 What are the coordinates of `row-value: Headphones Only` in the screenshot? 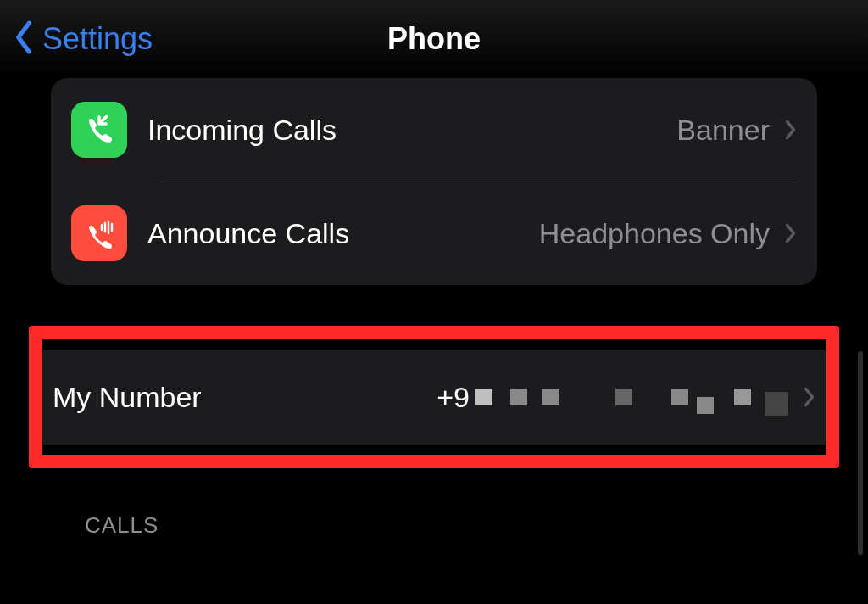 It's located at (654, 234).